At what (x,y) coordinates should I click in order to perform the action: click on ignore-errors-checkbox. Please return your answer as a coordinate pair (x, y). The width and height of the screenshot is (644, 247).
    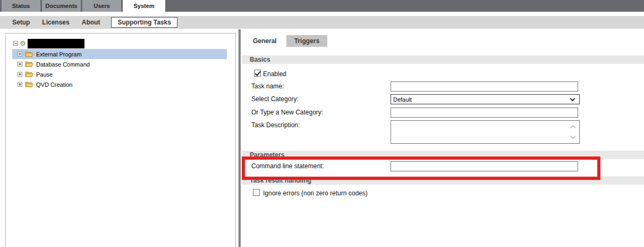
    Looking at the image, I should click on (256, 193).